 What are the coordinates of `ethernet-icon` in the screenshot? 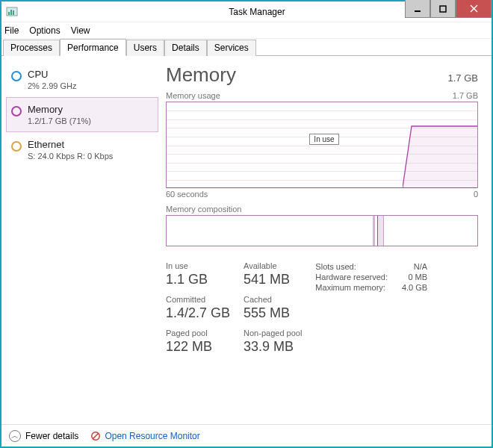 It's located at (16, 146).